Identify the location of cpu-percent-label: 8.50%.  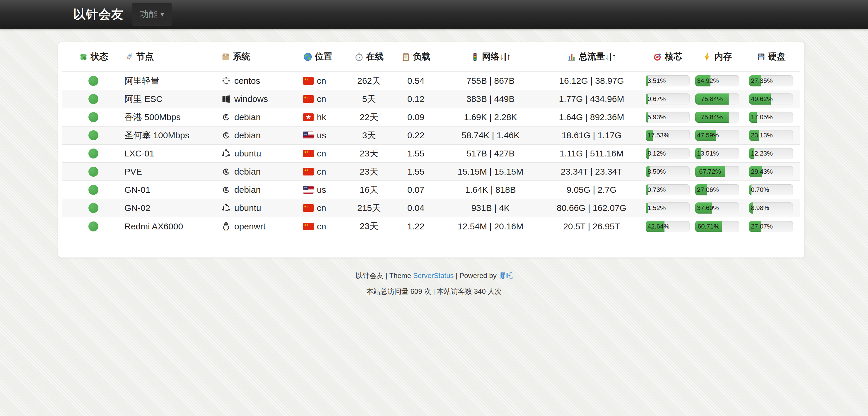
(656, 172).